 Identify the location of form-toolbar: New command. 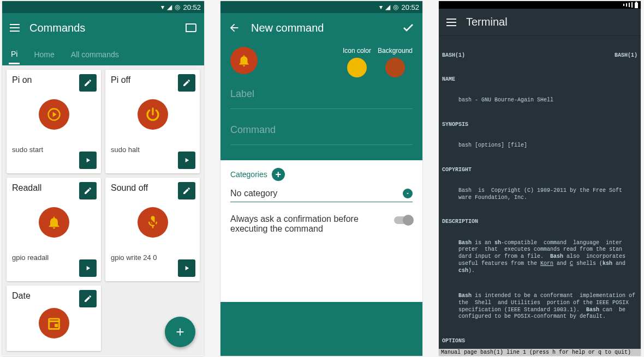
(321, 28).